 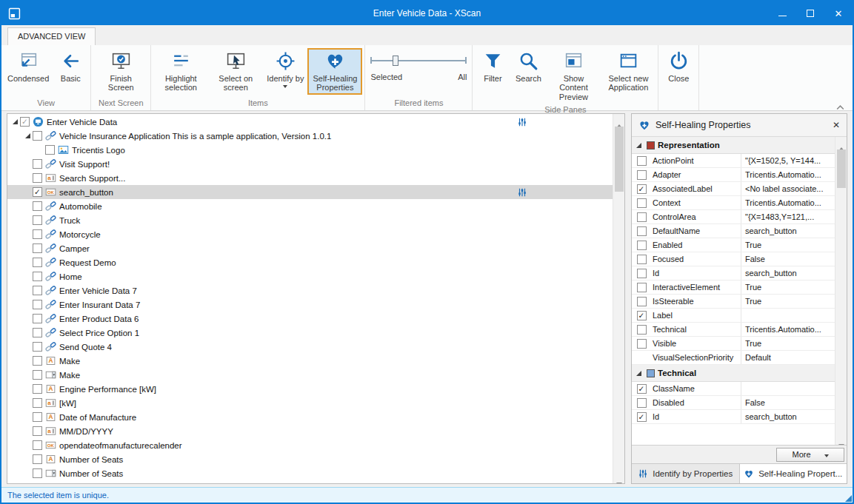 I want to click on property-group-header: Technical, so click(x=733, y=373).